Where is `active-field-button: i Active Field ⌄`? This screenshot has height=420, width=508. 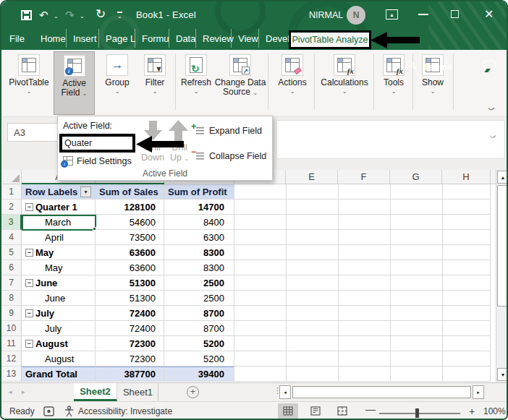
active-field-button: i Active Field ⌄ is located at coordinates (74, 83).